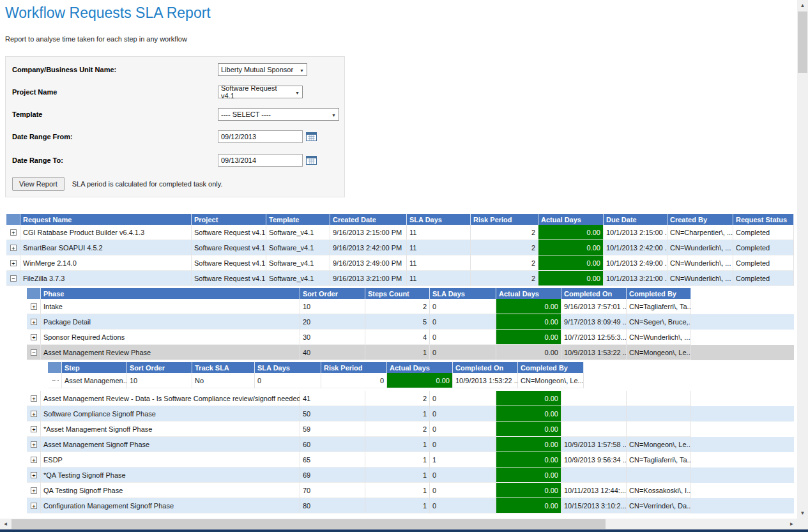 The height and width of the screenshot is (532, 808). What do you see at coordinates (256, 92) in the screenshot?
I see `project-select-value: Software Request v4.1` at bounding box center [256, 92].